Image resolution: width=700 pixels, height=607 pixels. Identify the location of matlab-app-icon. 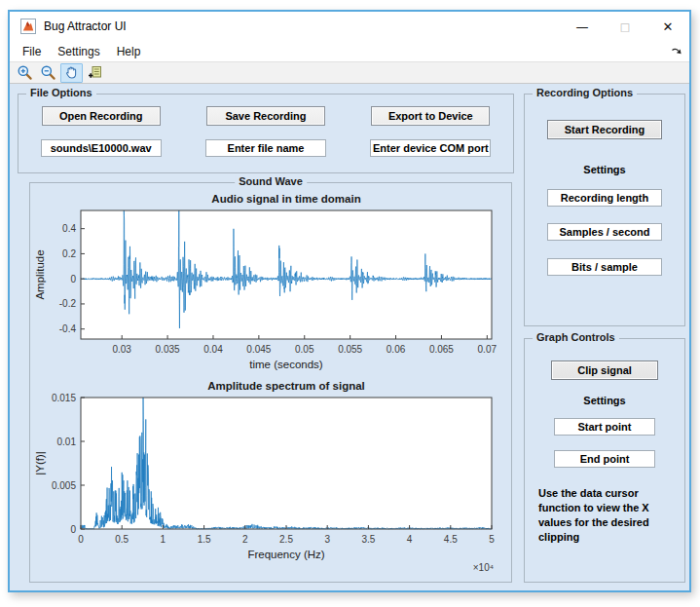
(28, 26).